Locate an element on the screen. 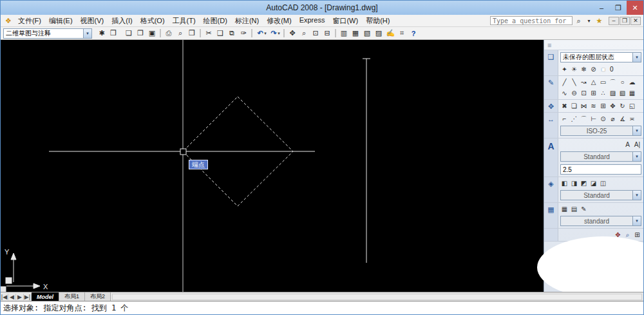 The height and width of the screenshot is (315, 644). rotate-icon: ↻ is located at coordinates (622, 106).